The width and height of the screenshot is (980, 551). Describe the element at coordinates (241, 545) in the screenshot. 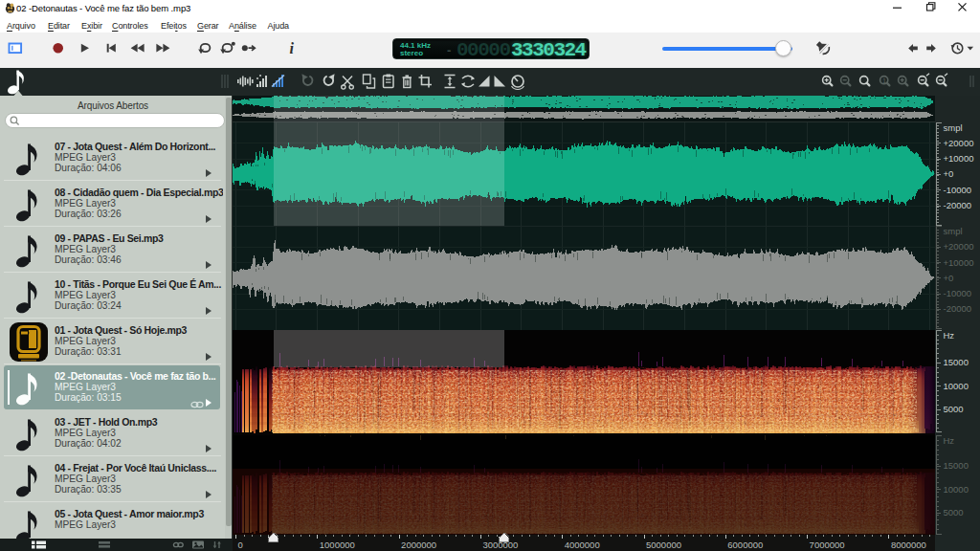

I see `svg-text: 0` at that location.